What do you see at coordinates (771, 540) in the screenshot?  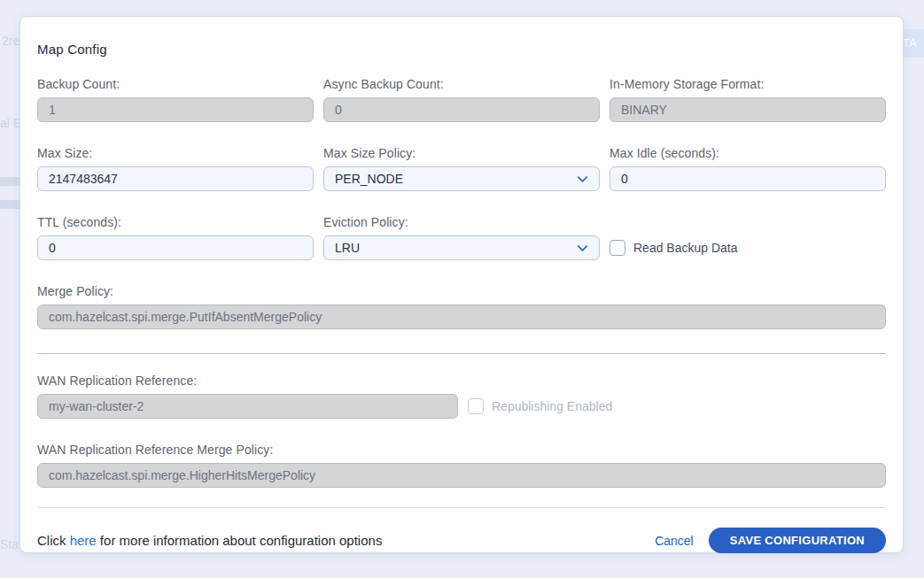 I see `footer-actions: Cancel SAVE CONFIGURATION` at bounding box center [771, 540].